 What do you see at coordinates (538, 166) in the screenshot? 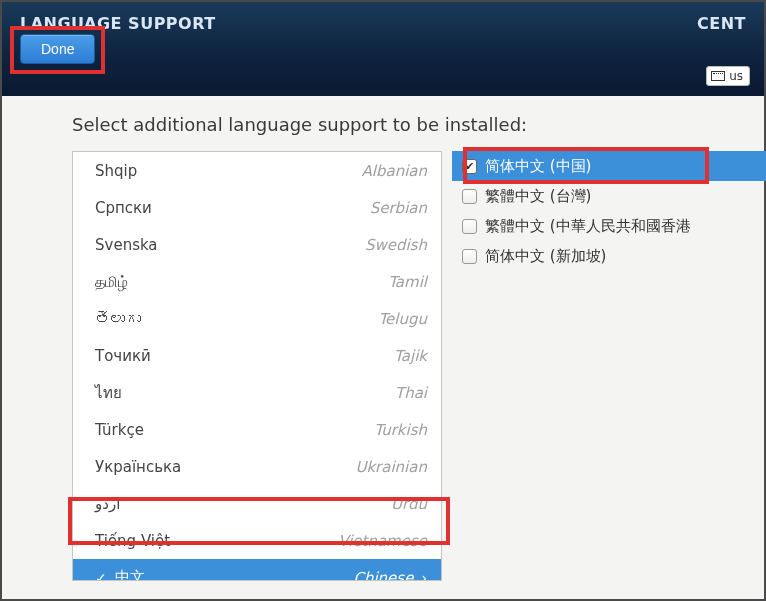
I see `variant-label: 简体中文 (中国)` at bounding box center [538, 166].